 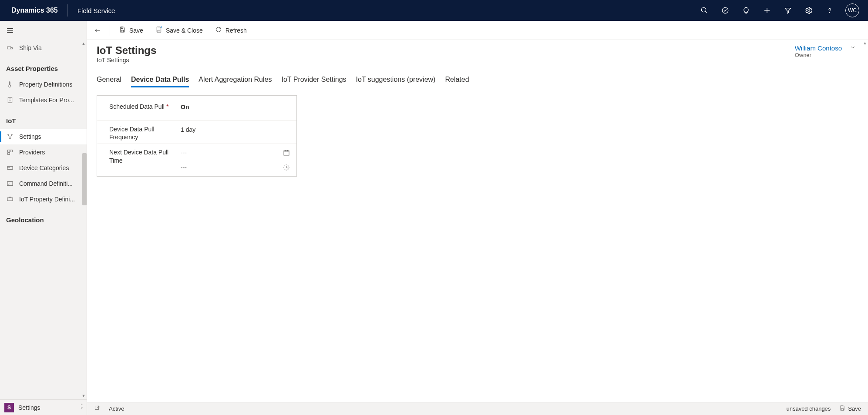 I want to click on sidebar-scrollbar-thumb, so click(x=84, y=179).